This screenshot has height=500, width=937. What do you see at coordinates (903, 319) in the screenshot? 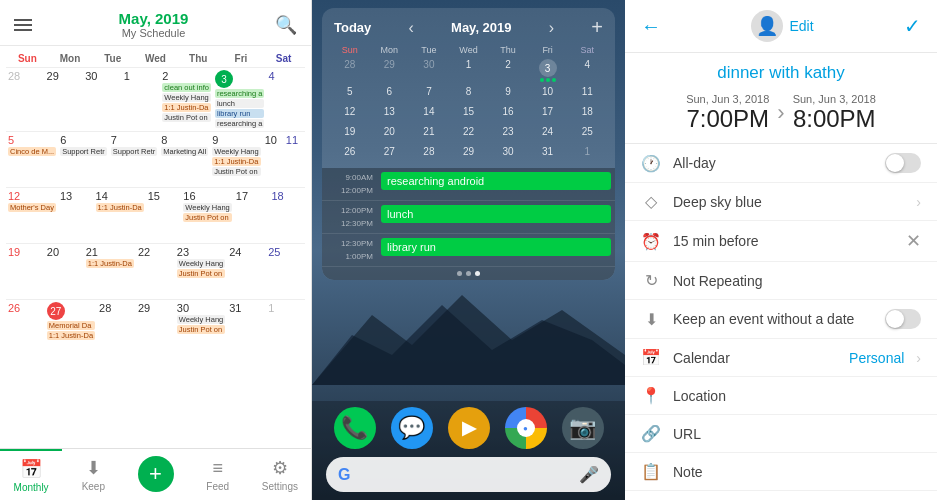
I see `nodate-toggle` at bounding box center [903, 319].